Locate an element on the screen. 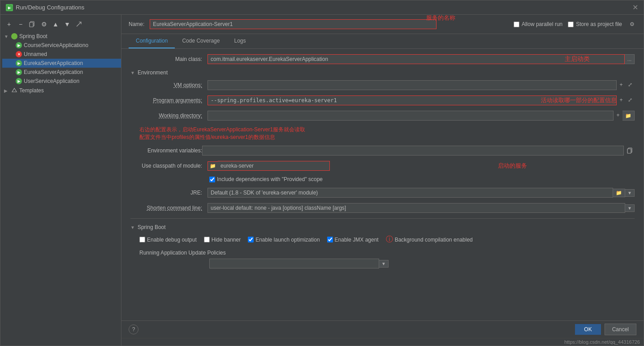 The image size is (644, 346). working-dir-folder-button: 📁 is located at coordinates (628, 116).